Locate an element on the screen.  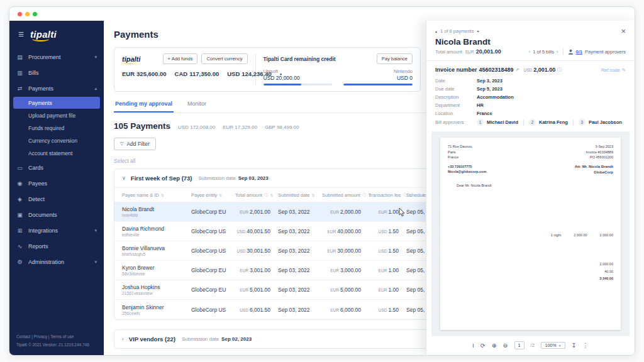
column-header-payee-name: Payee name & ID⇅ is located at coordinates (157, 195).